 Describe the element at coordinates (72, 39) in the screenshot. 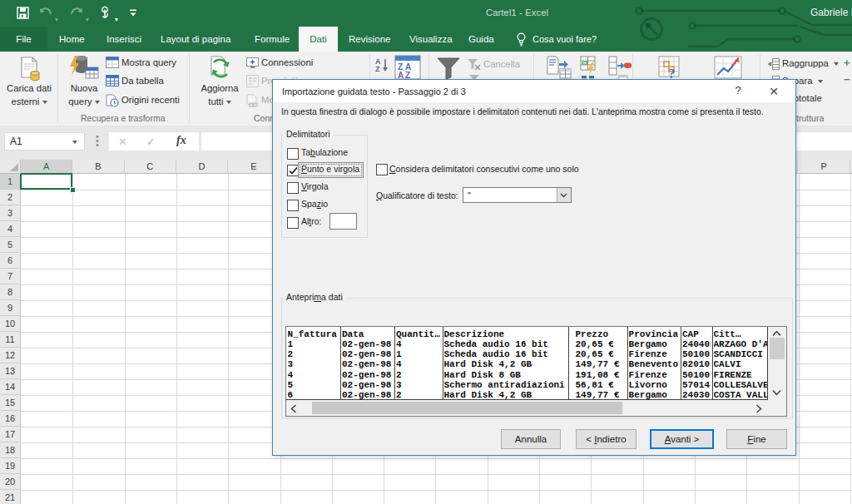

I see `tab-home: Home` at that location.